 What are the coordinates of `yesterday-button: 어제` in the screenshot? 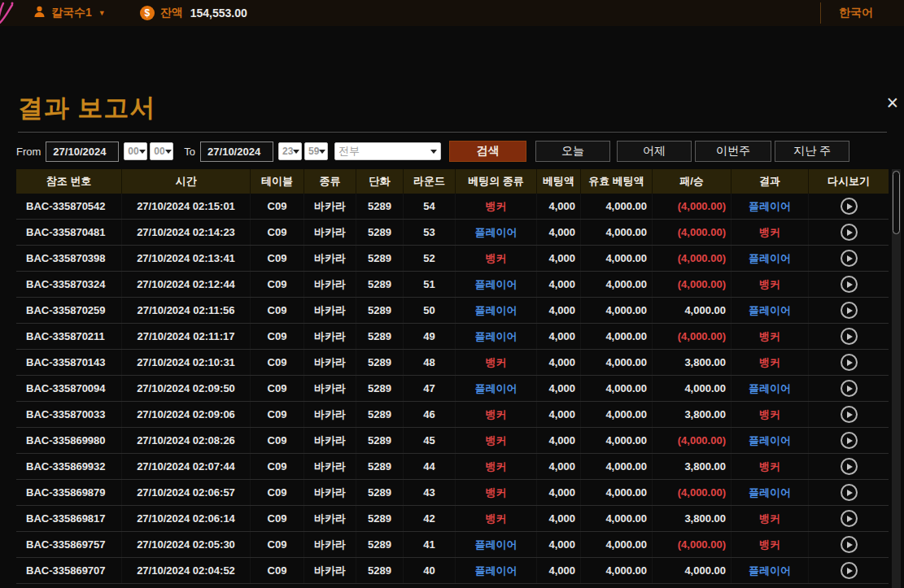 It's located at (654, 151).